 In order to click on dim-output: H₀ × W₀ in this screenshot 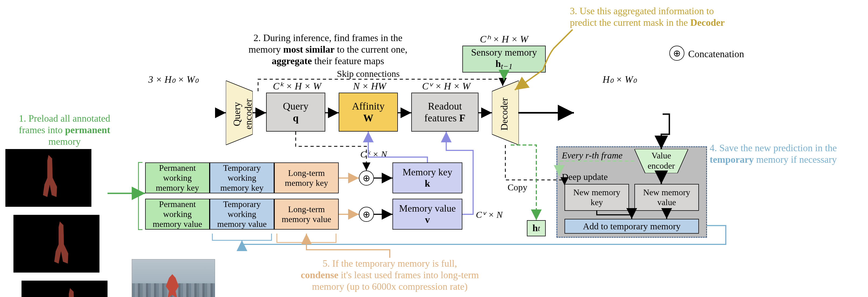, I will do `click(620, 79)`.